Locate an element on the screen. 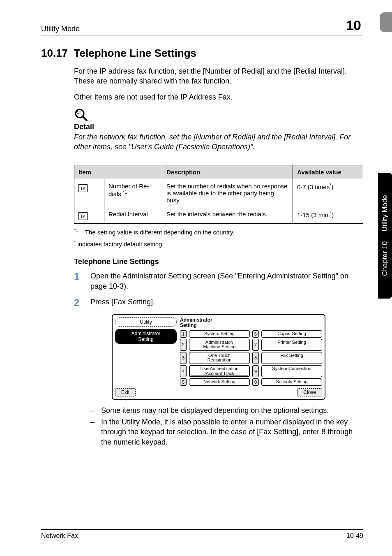  fax-setting-button: Fax Setting is located at coordinates (292, 358).